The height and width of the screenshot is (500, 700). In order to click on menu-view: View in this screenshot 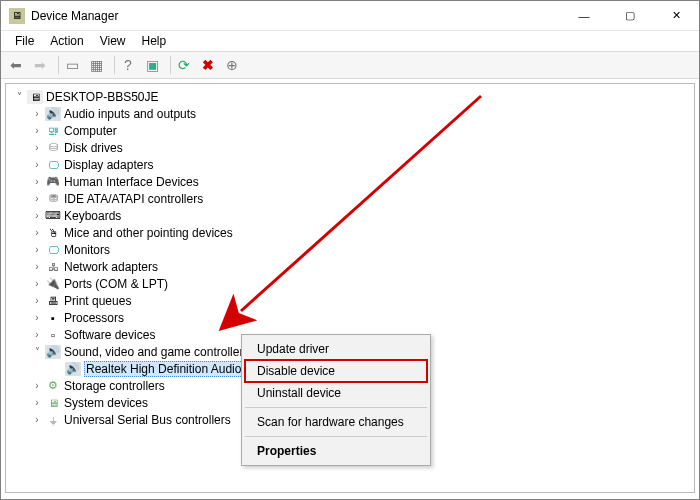, I will do `click(113, 41)`.